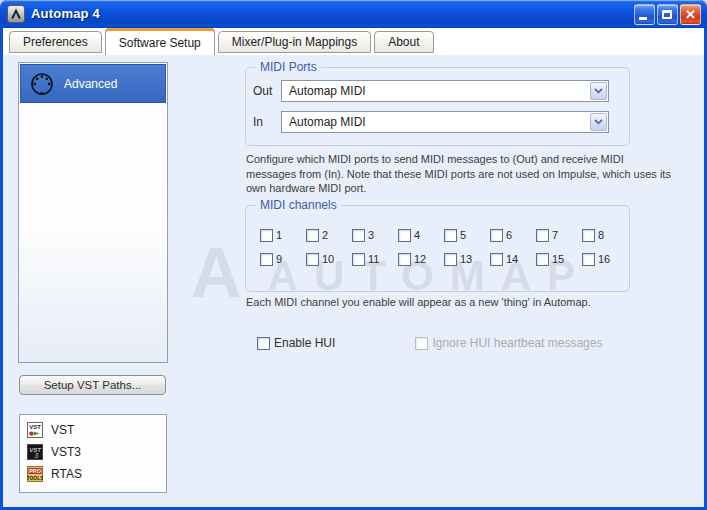 The height and width of the screenshot is (510, 707). I want to click on tab-mixer-plugin-mappings: Mixer/Plug-in Mappings, so click(294, 42).